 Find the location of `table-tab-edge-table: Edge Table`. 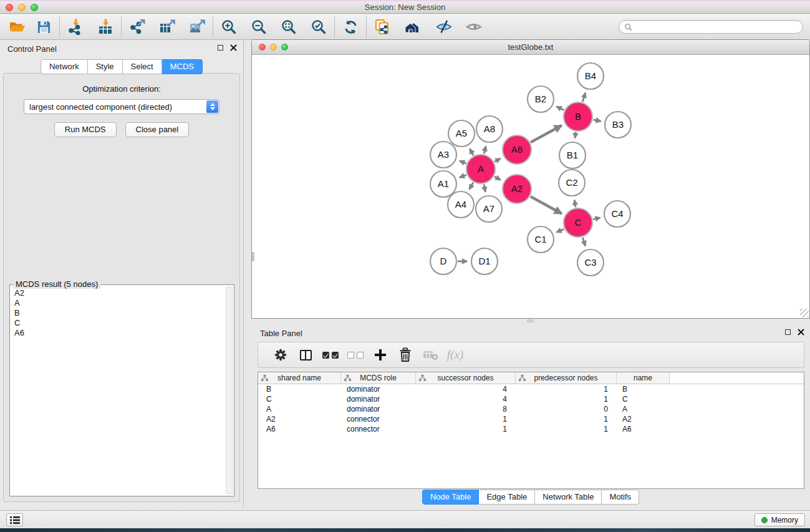

table-tab-edge-table: Edge Table is located at coordinates (507, 497).